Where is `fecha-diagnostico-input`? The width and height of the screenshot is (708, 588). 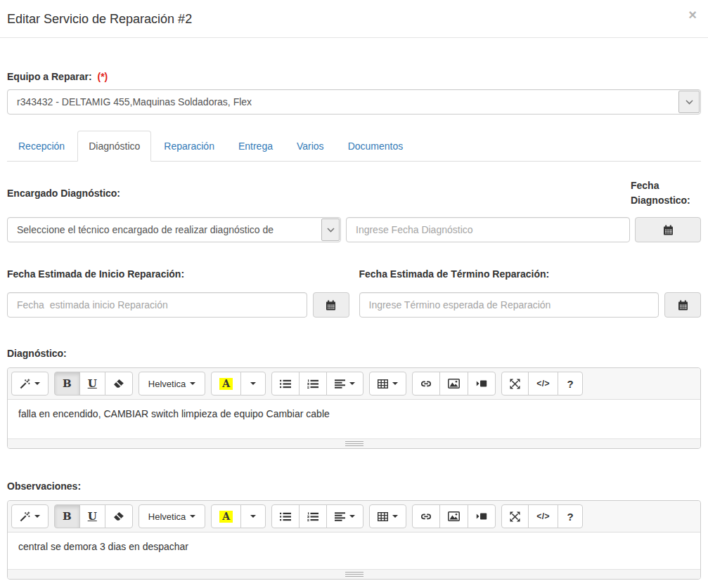
fecha-diagnostico-input is located at coordinates (488, 230).